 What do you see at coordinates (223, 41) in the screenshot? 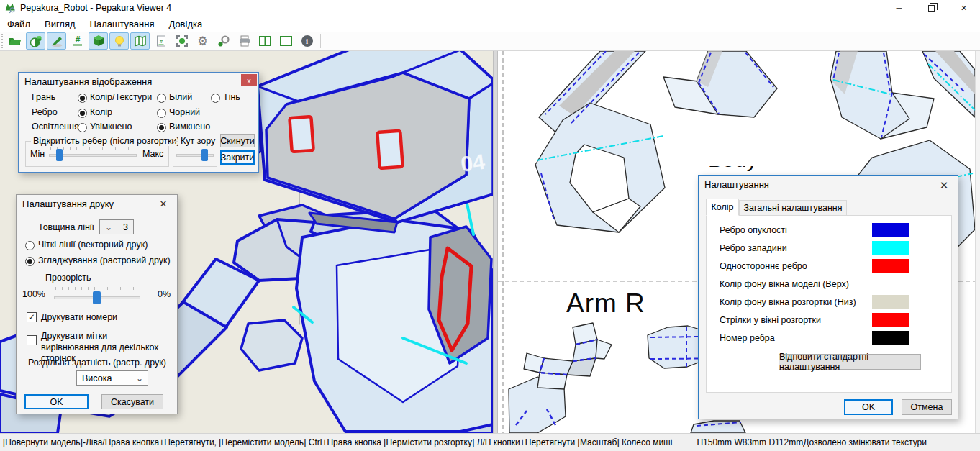
I see `view-config-button` at bounding box center [223, 41].